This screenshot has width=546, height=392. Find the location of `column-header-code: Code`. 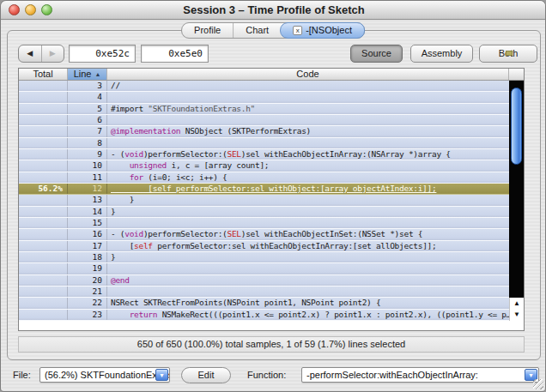

column-header-code: Code is located at coordinates (308, 74).